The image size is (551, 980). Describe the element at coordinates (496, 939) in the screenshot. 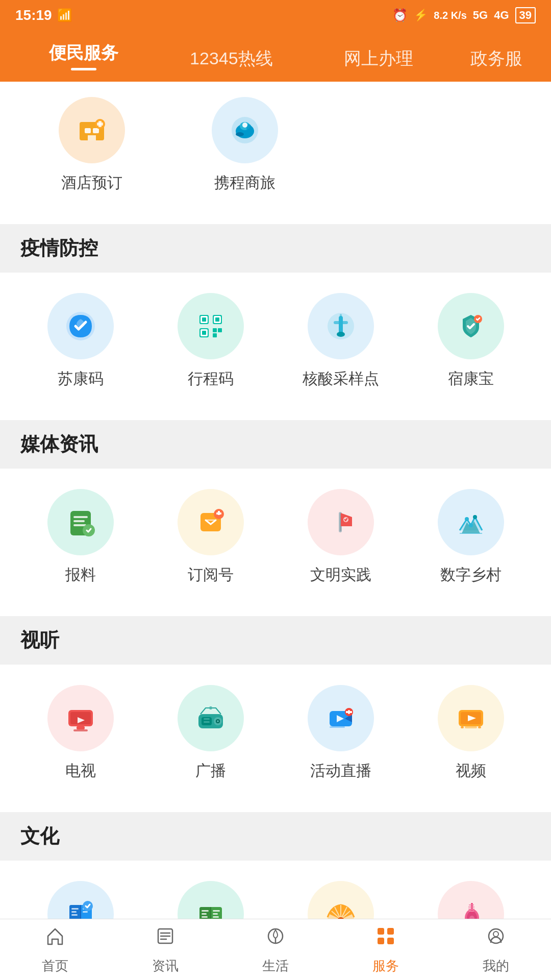

I see `mine-icon` at that location.